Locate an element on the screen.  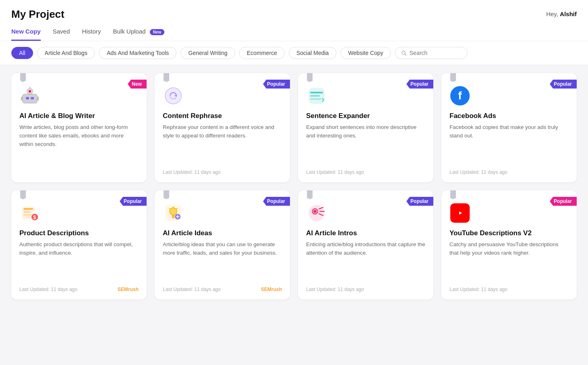
filter-general-writing: General Writing is located at coordinates (208, 53).